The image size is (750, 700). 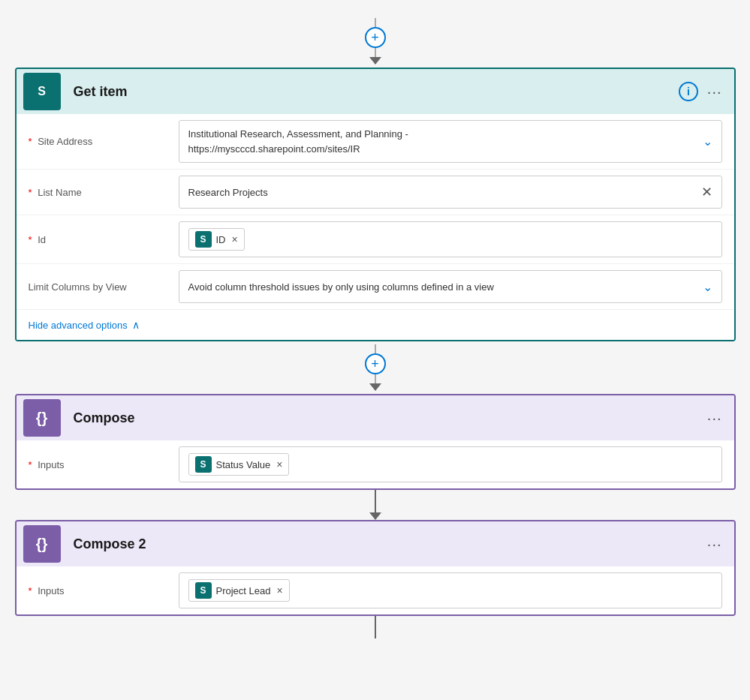 I want to click on status-value-token-clear: ×, so click(x=279, y=464).